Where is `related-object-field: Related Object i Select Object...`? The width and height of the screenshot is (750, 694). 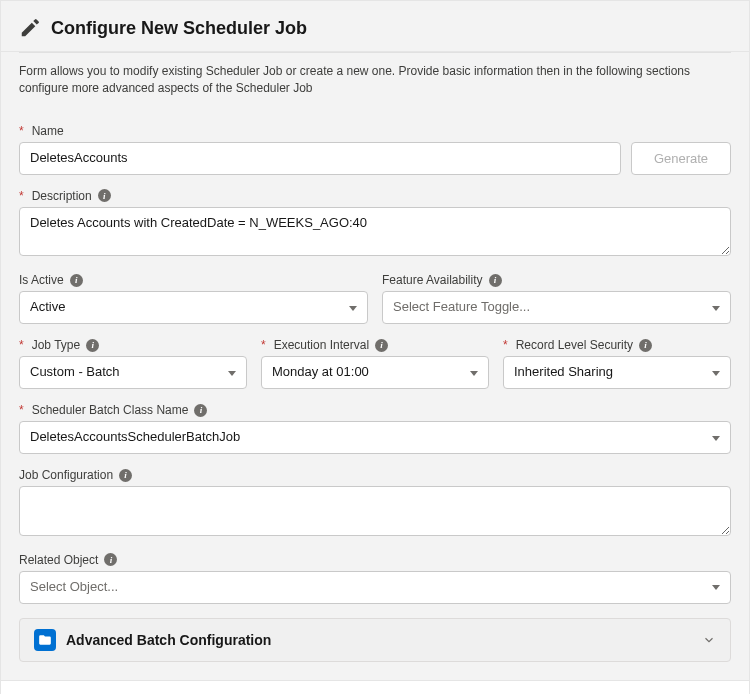 related-object-field: Related Object i Select Object... is located at coordinates (375, 578).